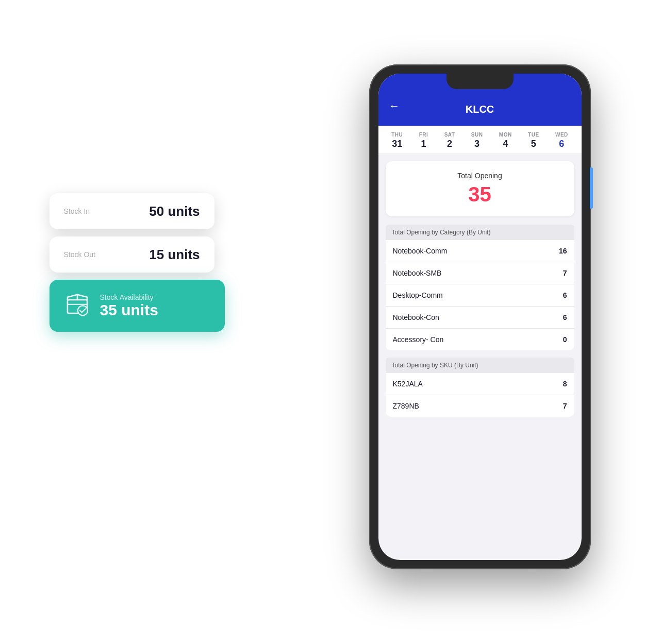  What do you see at coordinates (174, 211) in the screenshot?
I see `stock-in-value: 50 units` at bounding box center [174, 211].